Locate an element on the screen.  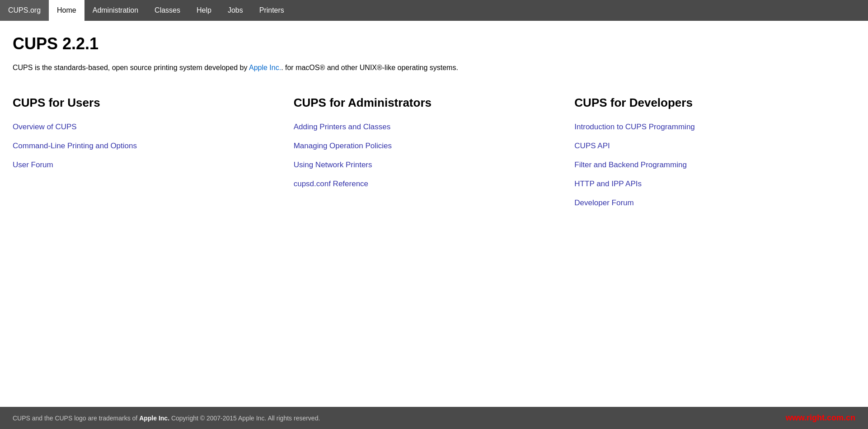
nav-help: Help is located at coordinates (204, 10).